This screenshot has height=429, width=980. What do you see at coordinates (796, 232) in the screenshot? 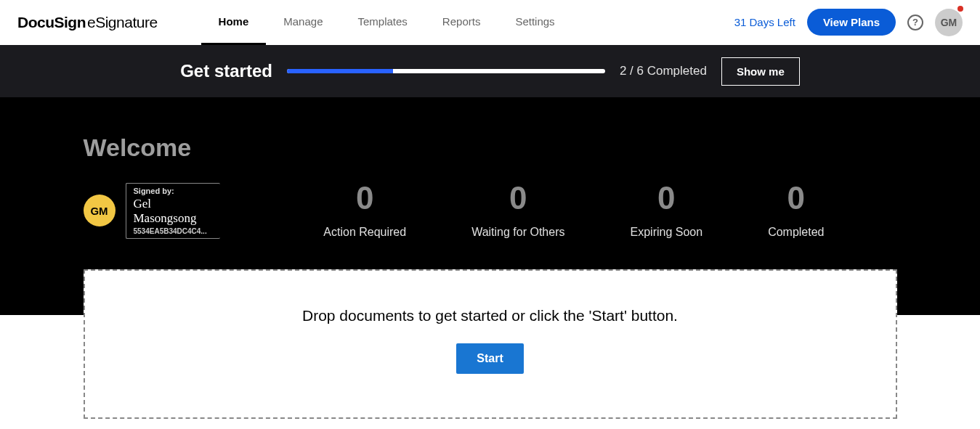
I see `stat-label: Completed` at bounding box center [796, 232].